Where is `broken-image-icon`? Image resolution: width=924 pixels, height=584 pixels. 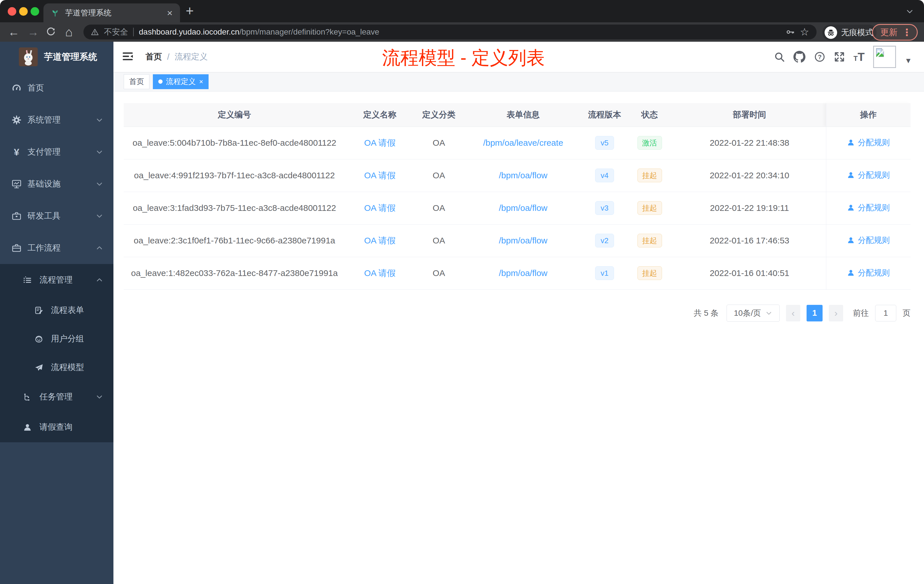 broken-image-icon is located at coordinates (880, 53).